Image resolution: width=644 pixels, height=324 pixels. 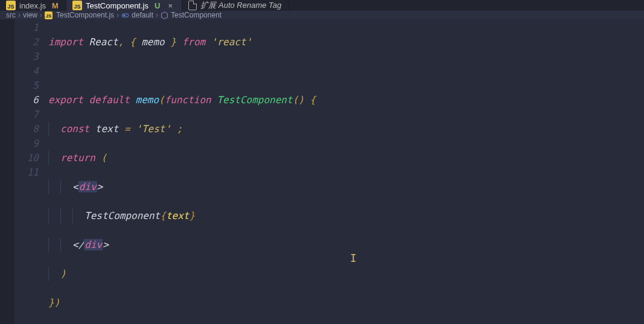 I want to click on breadcrumb-seg: TestComponent, so click(x=196, y=15).